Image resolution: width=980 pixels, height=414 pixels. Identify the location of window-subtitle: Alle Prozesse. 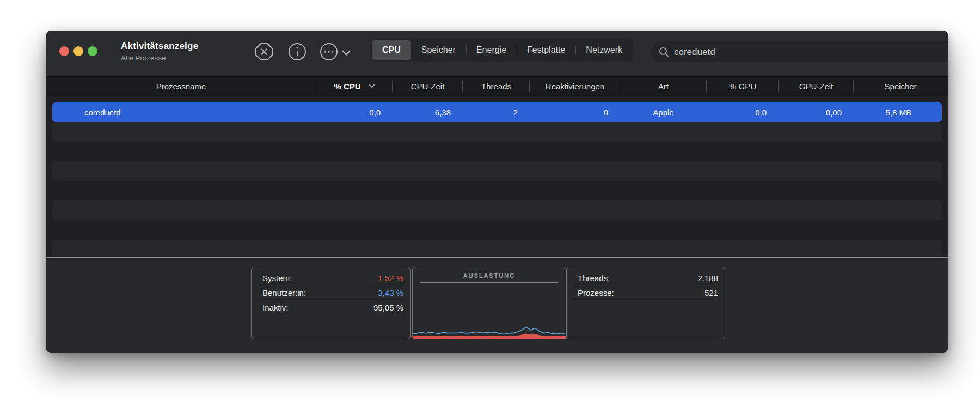
(144, 58).